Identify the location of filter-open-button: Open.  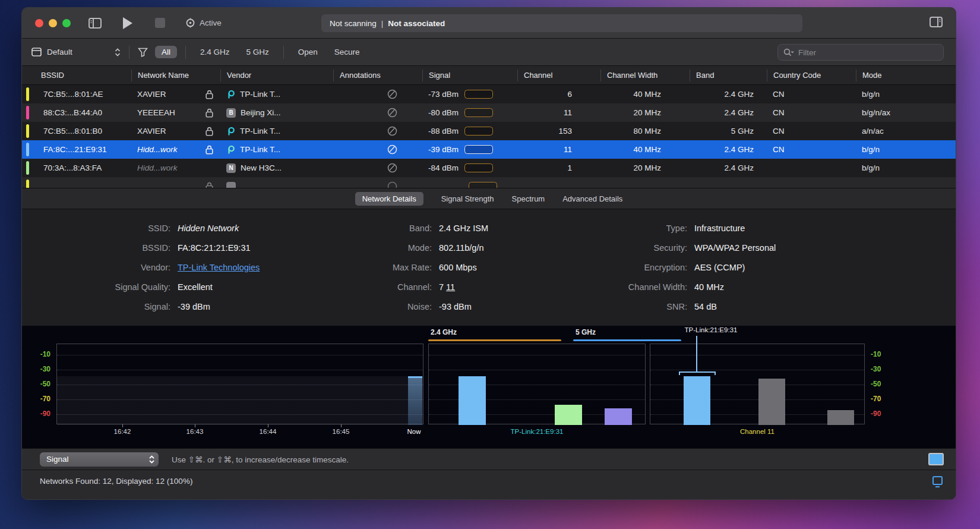
(308, 52).